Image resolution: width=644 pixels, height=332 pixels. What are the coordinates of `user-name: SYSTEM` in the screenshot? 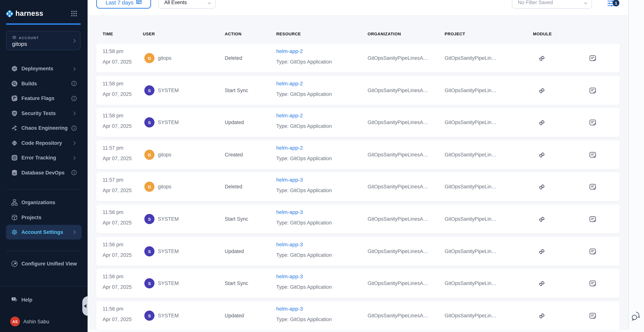 It's located at (168, 219).